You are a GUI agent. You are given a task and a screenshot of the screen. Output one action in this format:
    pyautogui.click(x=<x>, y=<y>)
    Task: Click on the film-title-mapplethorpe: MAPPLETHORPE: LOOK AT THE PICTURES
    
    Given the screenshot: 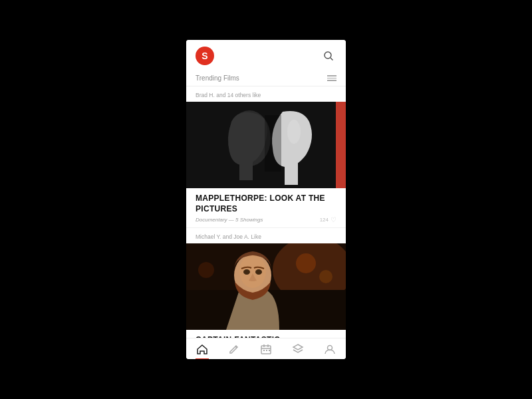 What is the action you would take?
    pyautogui.click(x=266, y=203)
    